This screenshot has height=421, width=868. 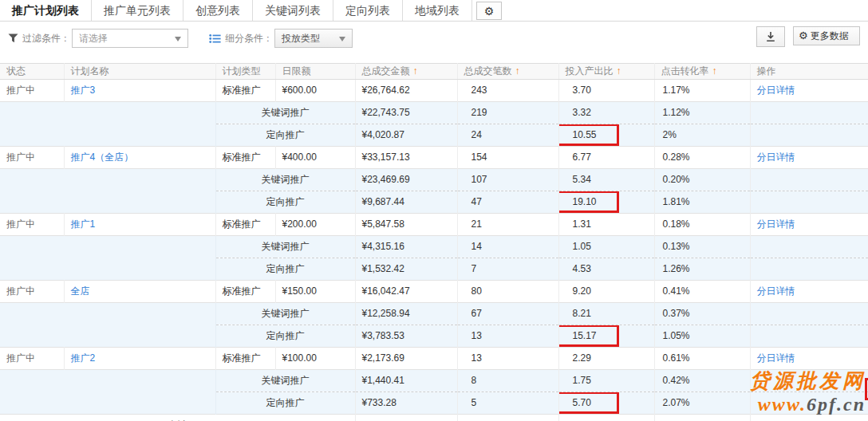 What do you see at coordinates (137, 10) in the screenshot?
I see `tab-unit-list: 推广单元列表` at bounding box center [137, 10].